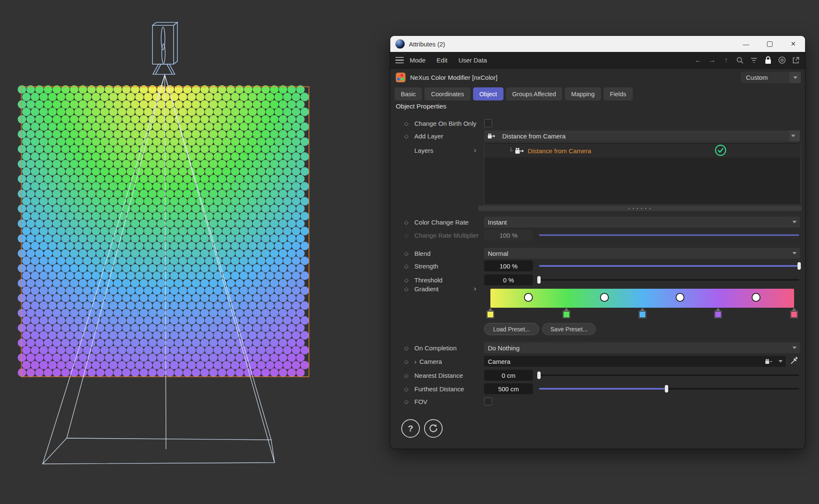 The height and width of the screenshot is (504, 819). I want to click on tab-basic: Basic, so click(408, 94).